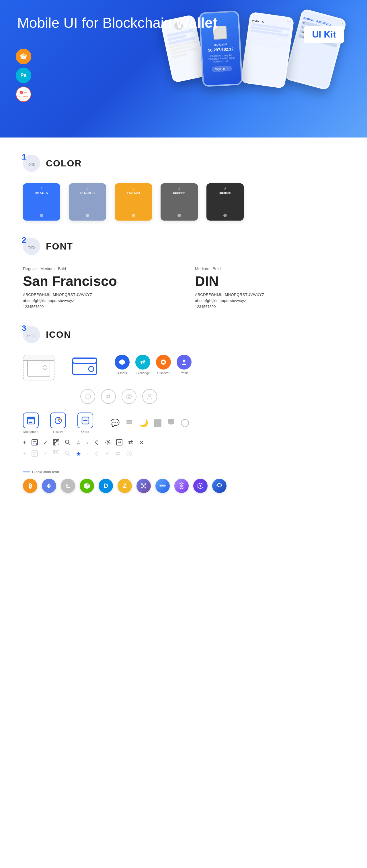 Image resolution: width=367 pixels, height=868 pixels. Describe the element at coordinates (85, 432) in the screenshot. I see `order-label: Order` at that location.